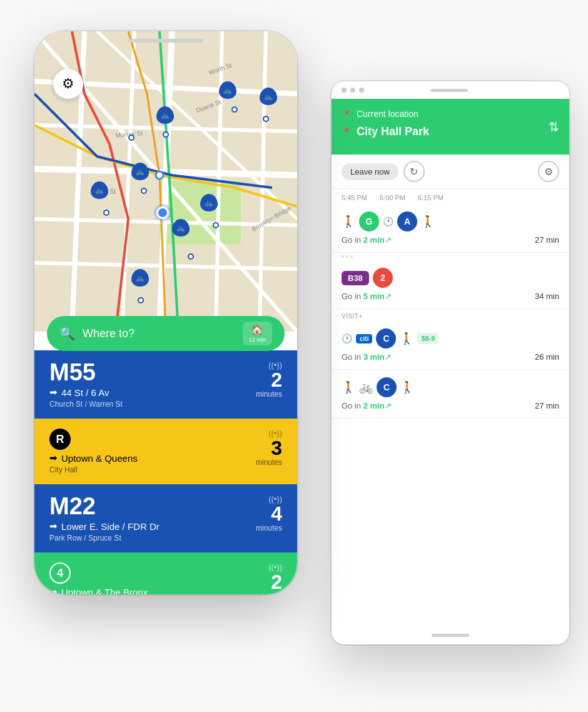 The width and height of the screenshot is (588, 712). What do you see at coordinates (450, 228) in the screenshot?
I see `route-result-1: 🚶 G 🕐 A 🚶 Go in 2 min↗ 27 min` at bounding box center [450, 228].